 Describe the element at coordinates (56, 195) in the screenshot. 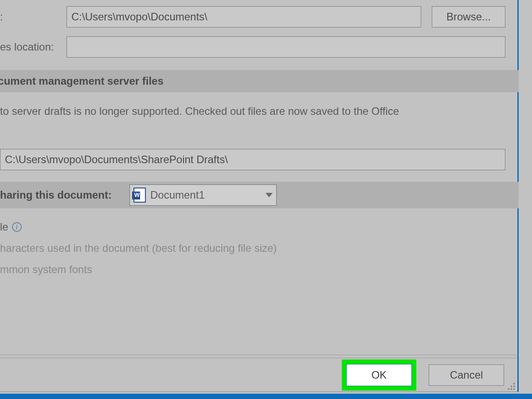

I see `sharing-section-label: haring this document:` at that location.